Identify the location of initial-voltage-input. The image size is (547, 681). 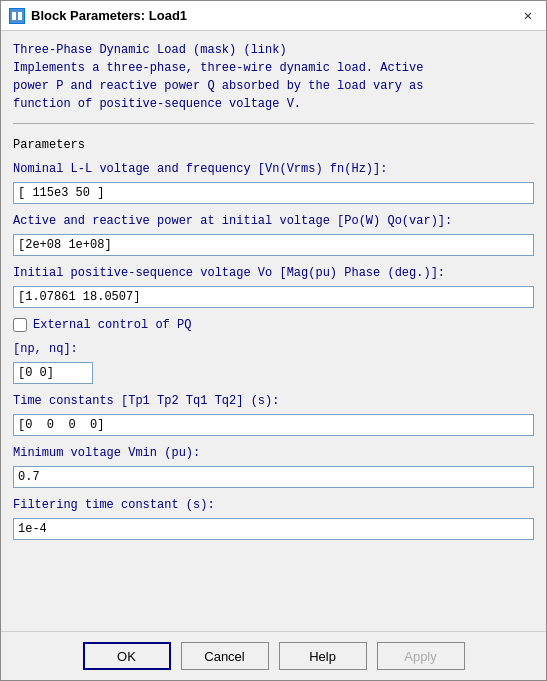
(274, 297).